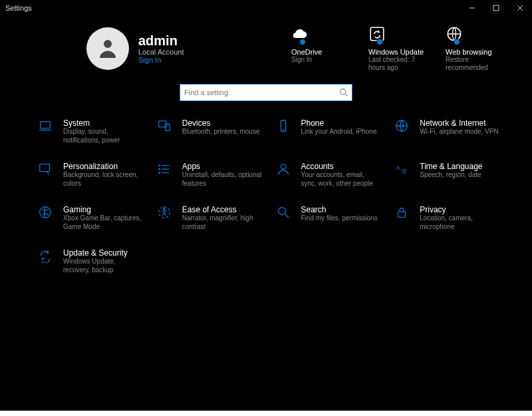  What do you see at coordinates (451, 166) in the screenshot?
I see `cat-title: Time & Language` at bounding box center [451, 166].